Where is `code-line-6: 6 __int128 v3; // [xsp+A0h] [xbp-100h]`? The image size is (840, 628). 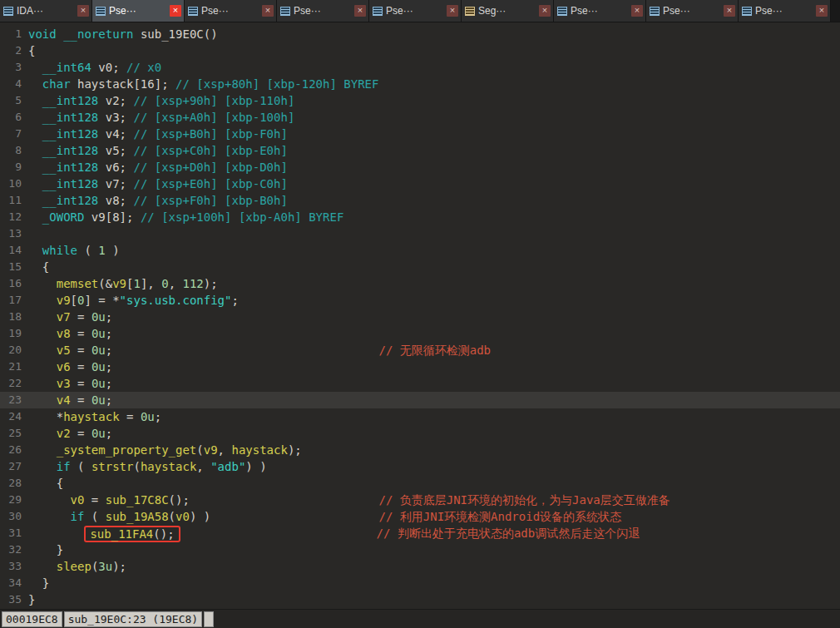 code-line-6: 6 __int128 v3; // [xsp+A0h] [xbp-100h] is located at coordinates (420, 117).